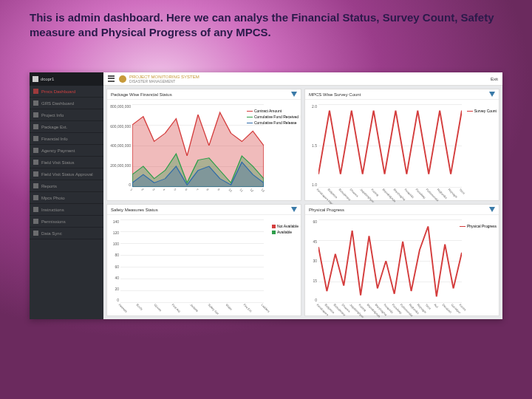 The image size is (532, 399). What do you see at coordinates (120, 106) in the screenshot?
I see `axis-tick: 800,000,000` at bounding box center [120, 106].